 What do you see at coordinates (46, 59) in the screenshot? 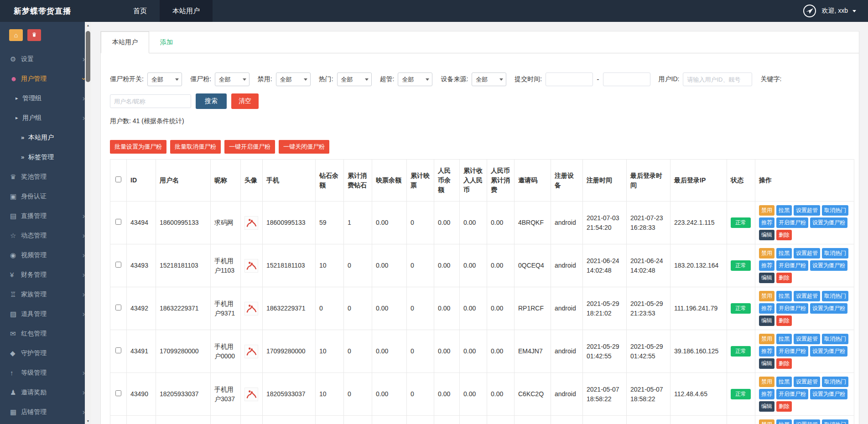
I see `sidebar-item-settings: ⚙设置›` at bounding box center [46, 59].